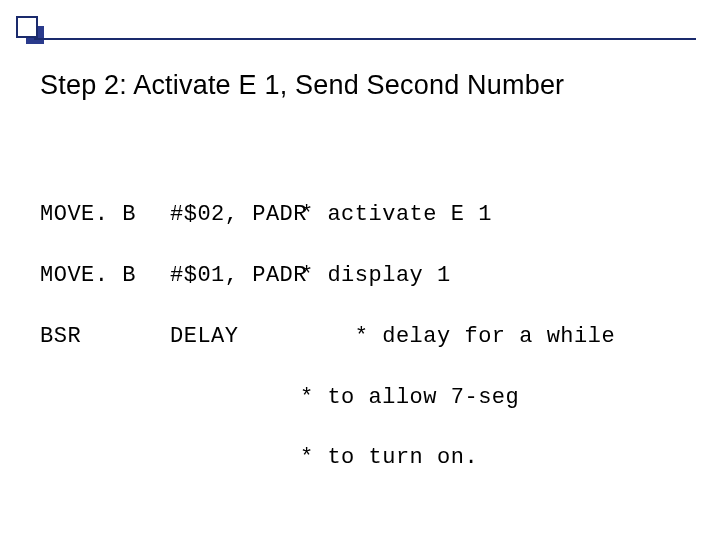 The image size is (720, 540). I want to click on comment: * delay for a while, so click(458, 336).